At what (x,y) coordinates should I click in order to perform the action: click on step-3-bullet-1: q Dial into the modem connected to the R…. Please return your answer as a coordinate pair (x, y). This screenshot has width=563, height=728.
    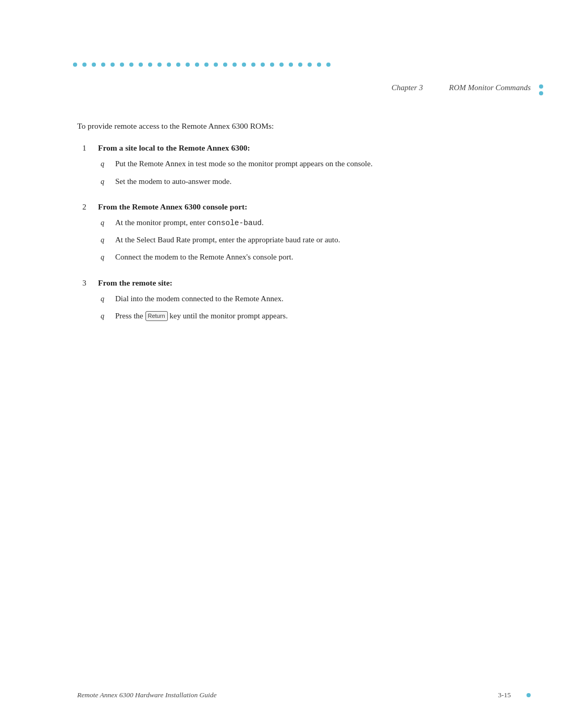
    Looking at the image, I should click on (309, 299).